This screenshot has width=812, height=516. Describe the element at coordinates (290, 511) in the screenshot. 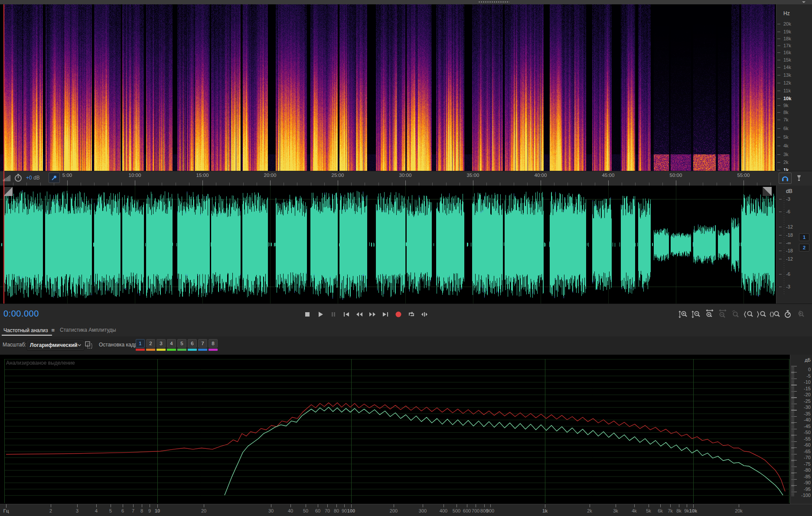

I see `frequency-axis-label: 40` at that location.